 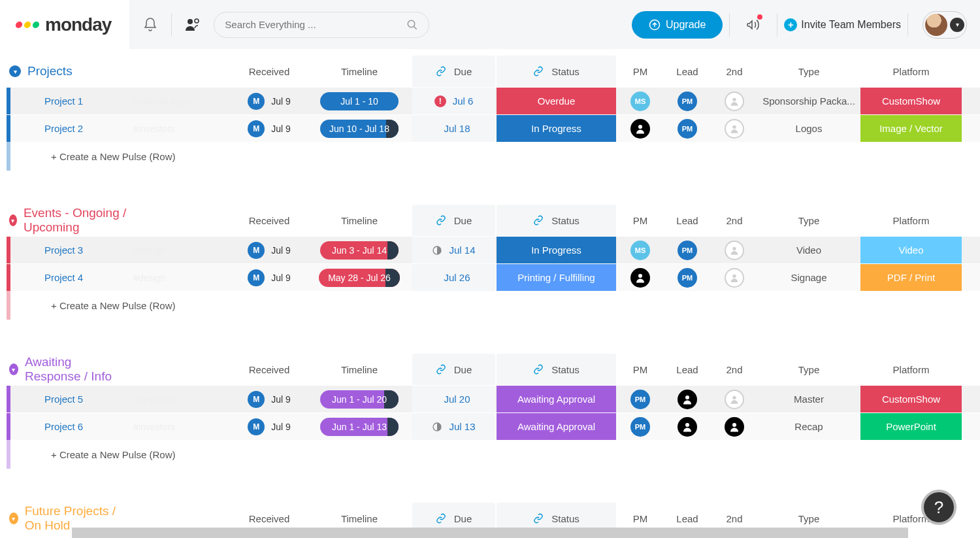 I want to click on due-cell: Jul 20, so click(x=453, y=399).